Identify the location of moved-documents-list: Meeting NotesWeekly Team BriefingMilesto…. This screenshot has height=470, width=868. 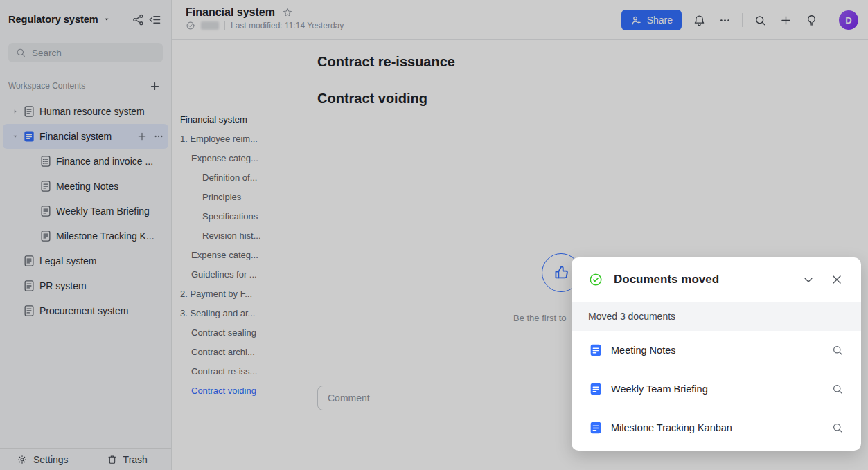
(716, 389).